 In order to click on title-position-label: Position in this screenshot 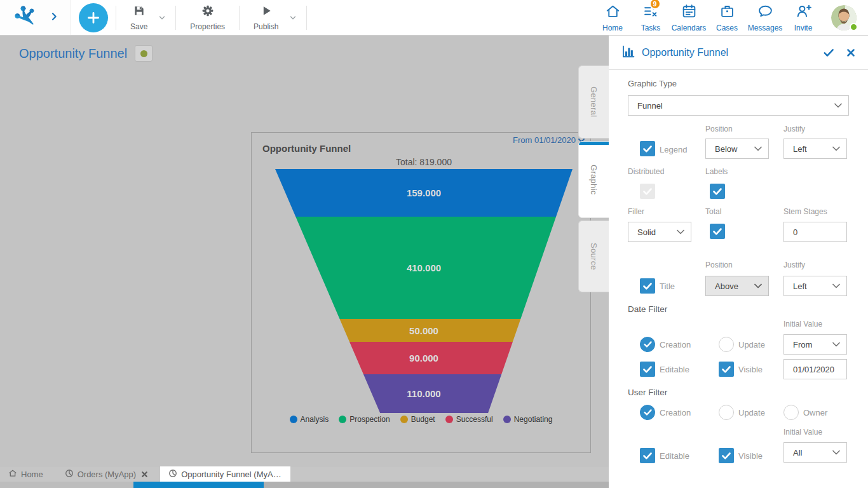, I will do `click(719, 265)`.